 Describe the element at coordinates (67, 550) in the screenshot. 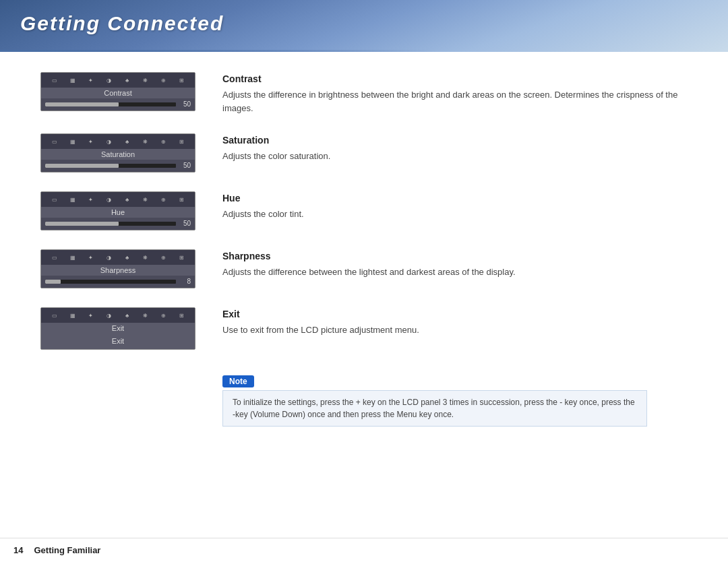

I see `footer-section-label: Getting Familiar` at that location.